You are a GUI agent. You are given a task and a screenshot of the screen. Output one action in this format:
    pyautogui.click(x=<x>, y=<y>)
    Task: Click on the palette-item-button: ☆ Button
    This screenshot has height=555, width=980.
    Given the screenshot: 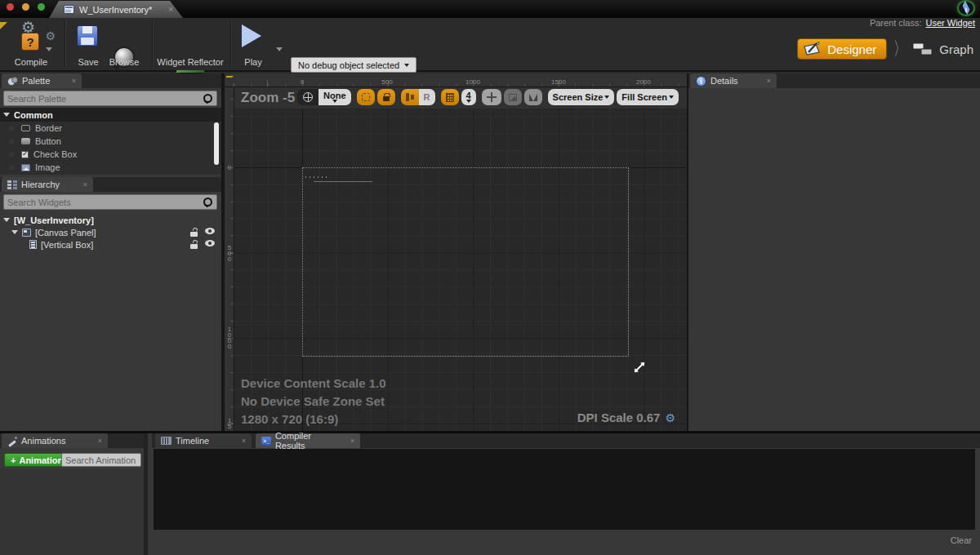 What is the action you would take?
    pyautogui.click(x=111, y=141)
    